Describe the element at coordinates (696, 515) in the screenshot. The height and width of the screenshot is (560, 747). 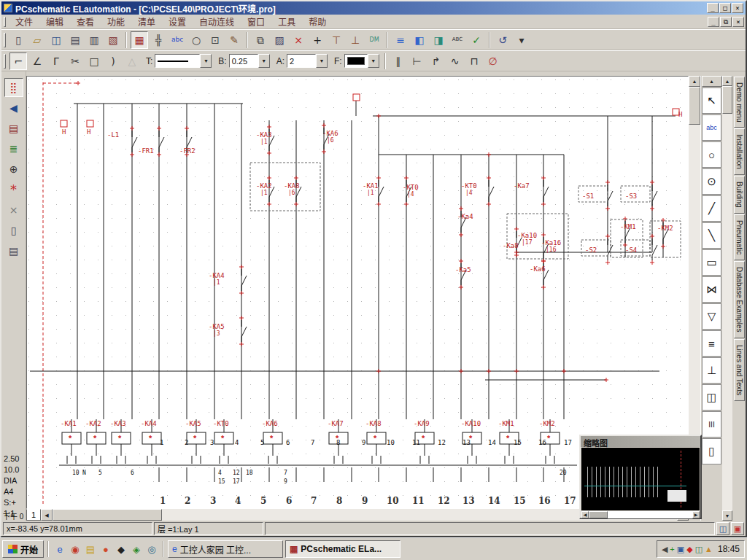
I see `thumbnail-scroll-right-icon: ▶` at that location.